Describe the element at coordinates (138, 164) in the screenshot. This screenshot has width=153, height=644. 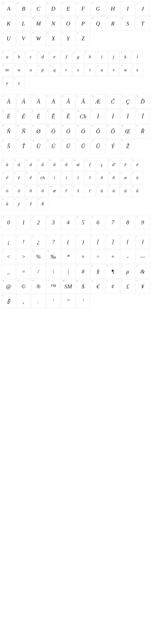
I see `glyph-cell: éé` at that location.